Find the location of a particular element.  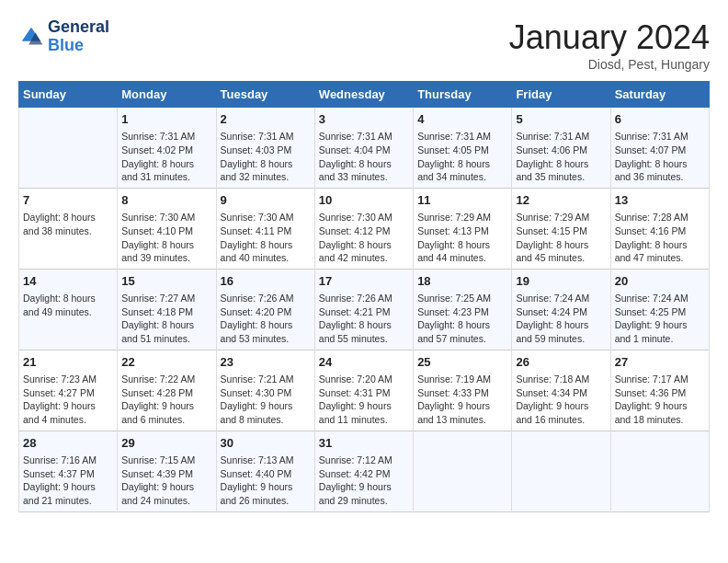

calendar-week-5: 28Sunrise: 7:16 AM Sunset: 4:37 PM Dayli… is located at coordinates (364, 471).